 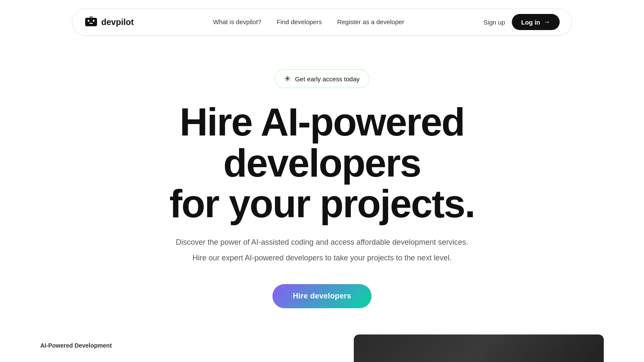 What do you see at coordinates (530, 22) in the screenshot?
I see `login-label: Log in` at bounding box center [530, 22].